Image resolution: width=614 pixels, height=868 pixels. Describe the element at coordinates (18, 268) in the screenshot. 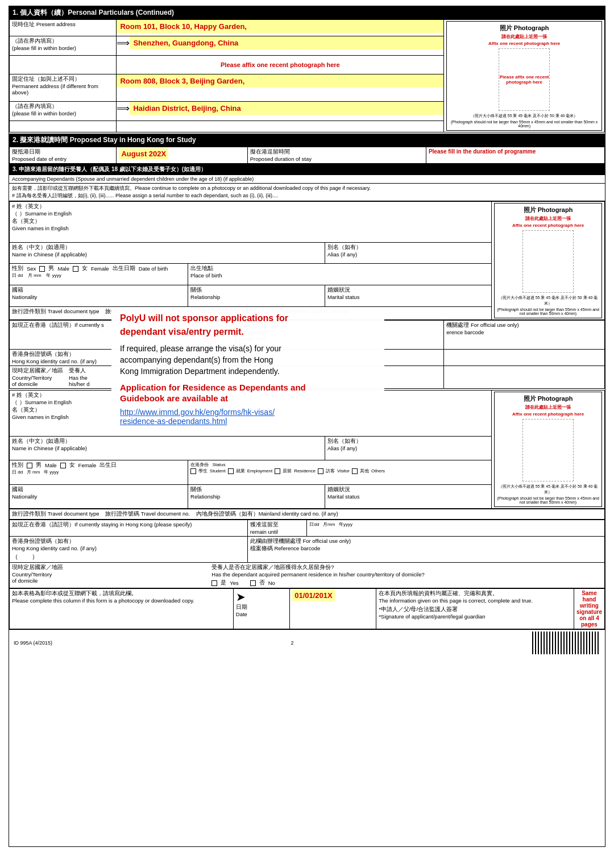

I see `dep1-sex-cn: 性別` at that location.